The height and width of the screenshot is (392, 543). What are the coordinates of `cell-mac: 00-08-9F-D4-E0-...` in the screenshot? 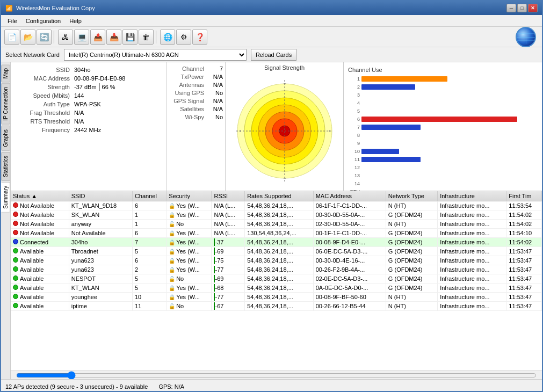 It's located at (349, 243).